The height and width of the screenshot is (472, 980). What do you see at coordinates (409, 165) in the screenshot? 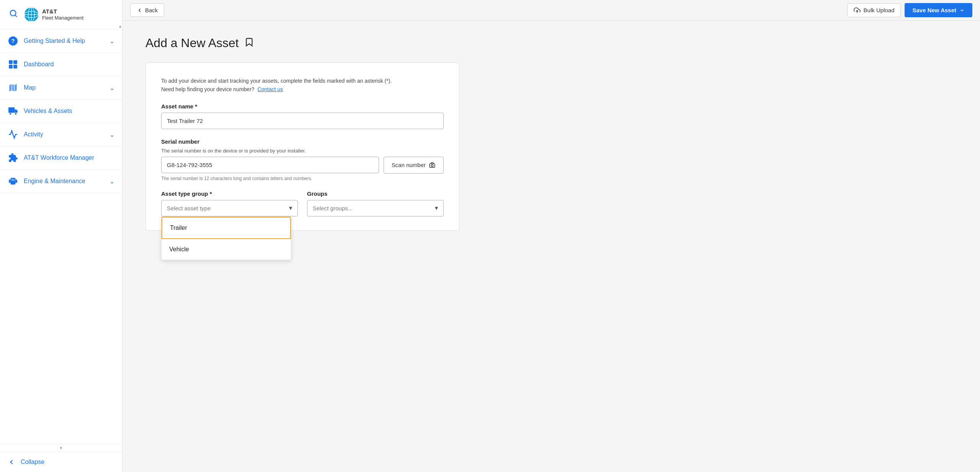
I see `scan-button-label: Scan number` at bounding box center [409, 165].